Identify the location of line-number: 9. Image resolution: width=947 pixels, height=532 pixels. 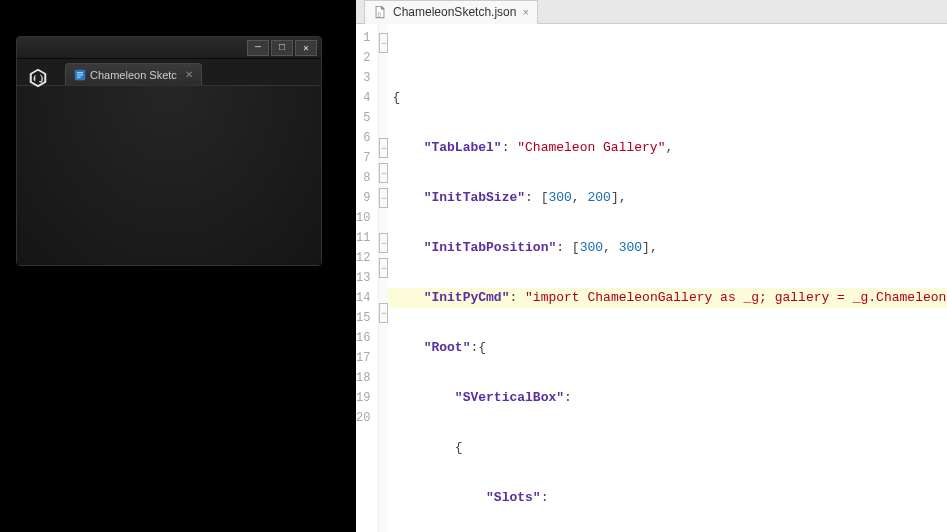
(363, 198).